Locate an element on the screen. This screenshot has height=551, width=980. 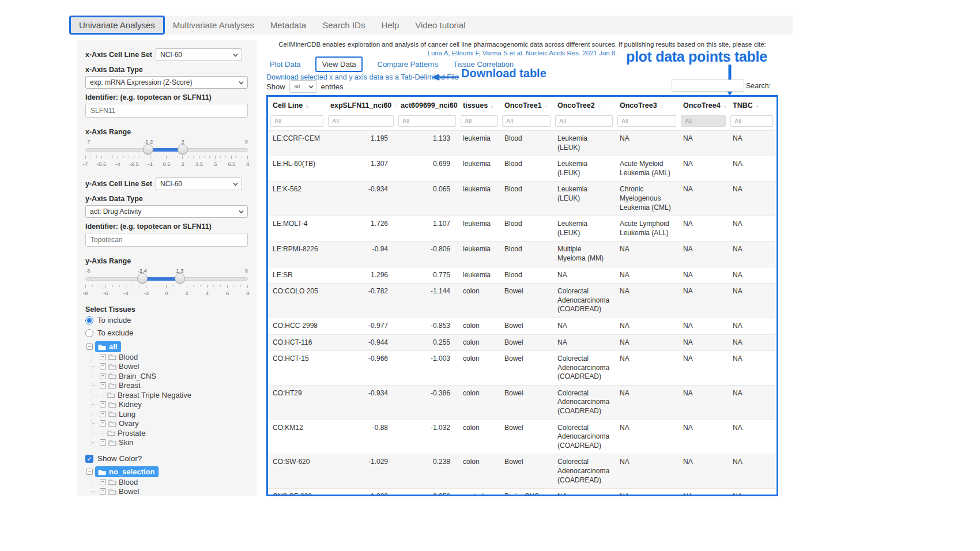
column-filter-oncotree4 is located at coordinates (703, 121).